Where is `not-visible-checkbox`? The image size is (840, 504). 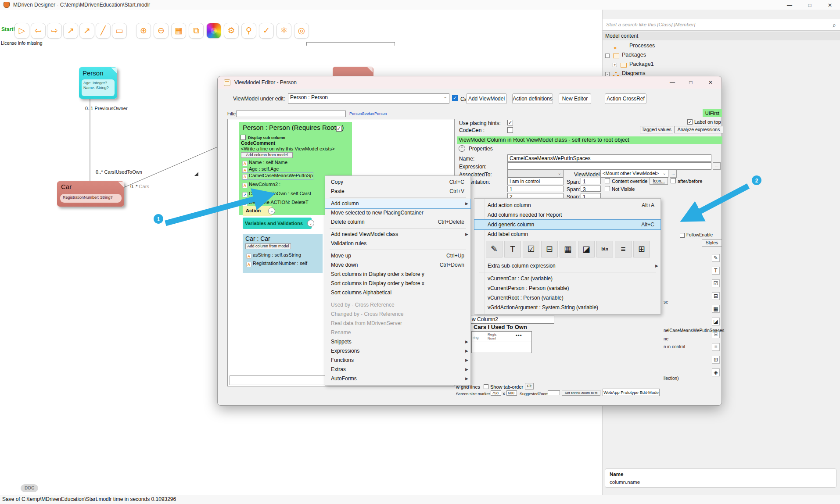
not-visible-checkbox is located at coordinates (607, 189).